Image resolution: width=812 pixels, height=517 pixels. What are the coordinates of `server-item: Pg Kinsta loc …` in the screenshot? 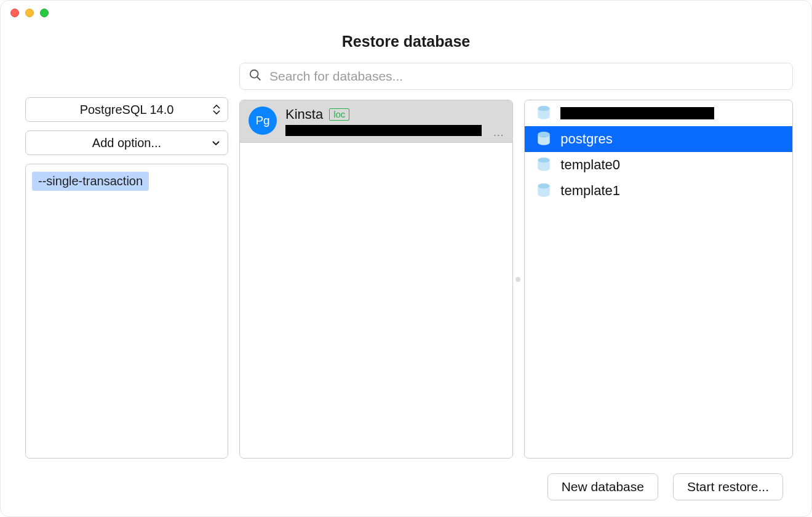 It's located at (376, 122).